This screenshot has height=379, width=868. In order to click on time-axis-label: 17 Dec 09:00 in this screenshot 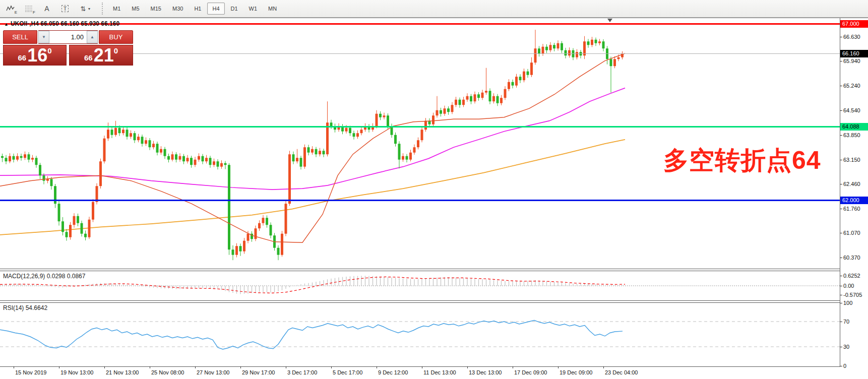, I will do `click(530, 372)`.